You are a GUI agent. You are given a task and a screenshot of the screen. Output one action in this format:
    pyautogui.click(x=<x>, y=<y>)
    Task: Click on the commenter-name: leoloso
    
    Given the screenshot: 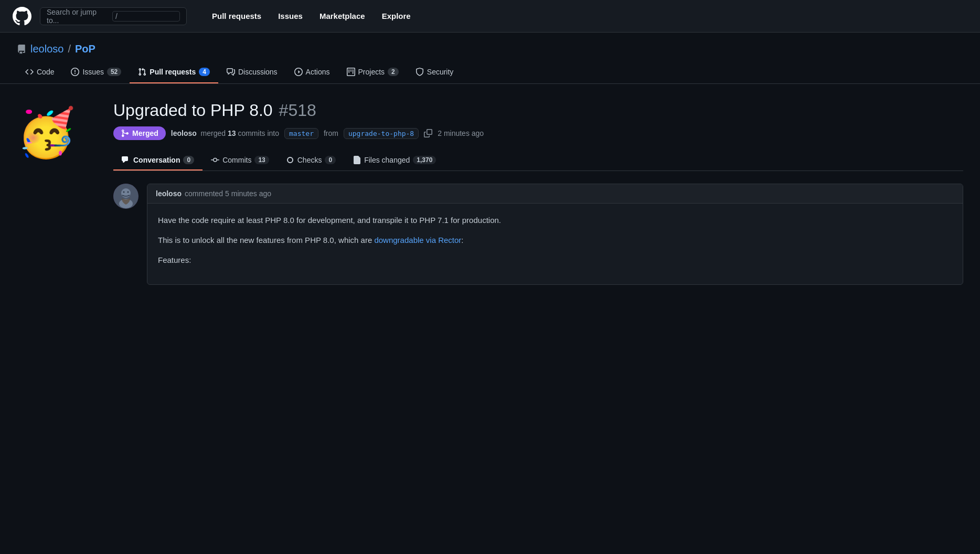 What is the action you would take?
    pyautogui.click(x=169, y=194)
    